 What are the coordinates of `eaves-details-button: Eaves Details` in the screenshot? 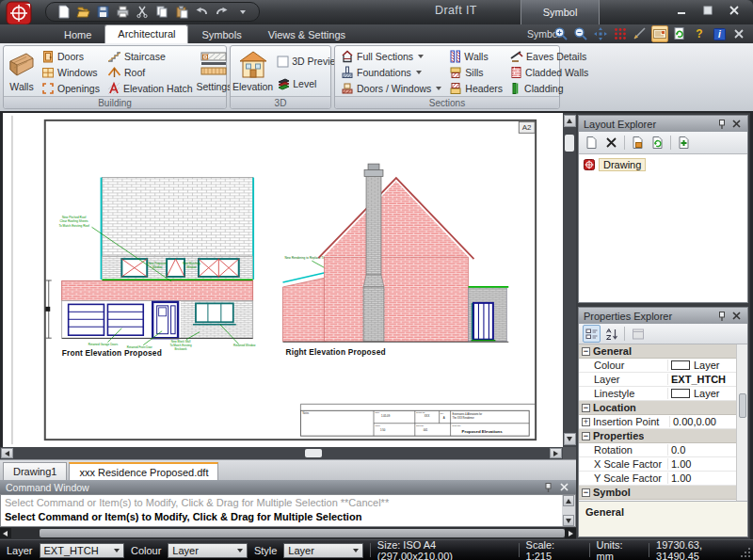 It's located at (550, 56).